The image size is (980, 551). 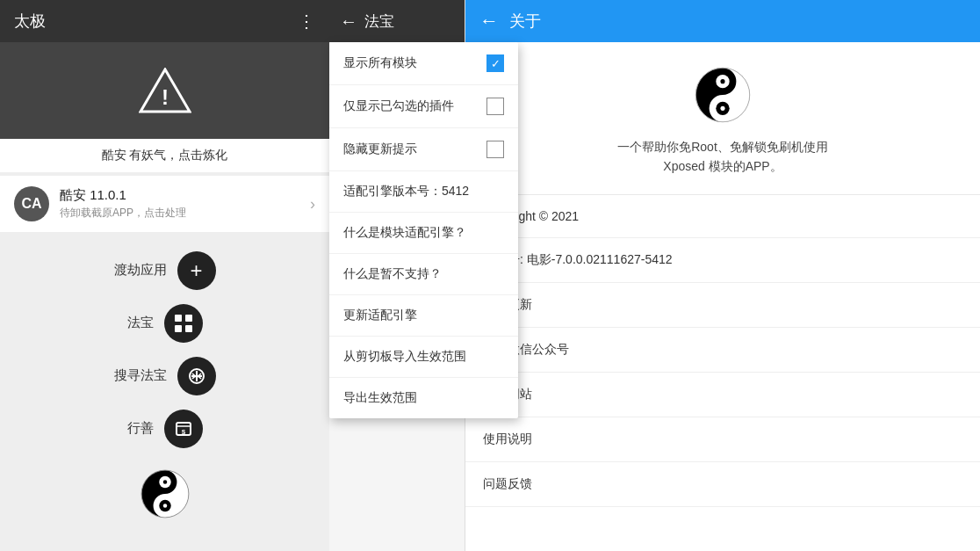 What do you see at coordinates (489, 21) in the screenshot?
I see `right-back-button: ←` at bounding box center [489, 21].